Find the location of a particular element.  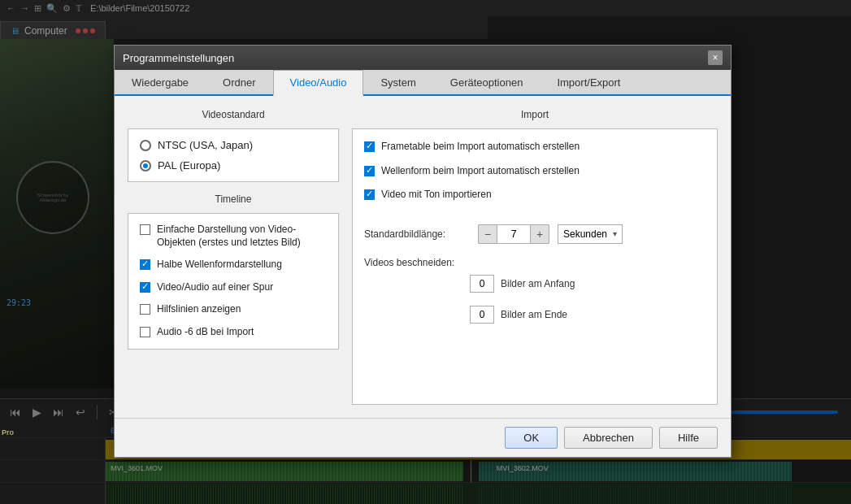

timeline-title: Timeline is located at coordinates (233, 199).